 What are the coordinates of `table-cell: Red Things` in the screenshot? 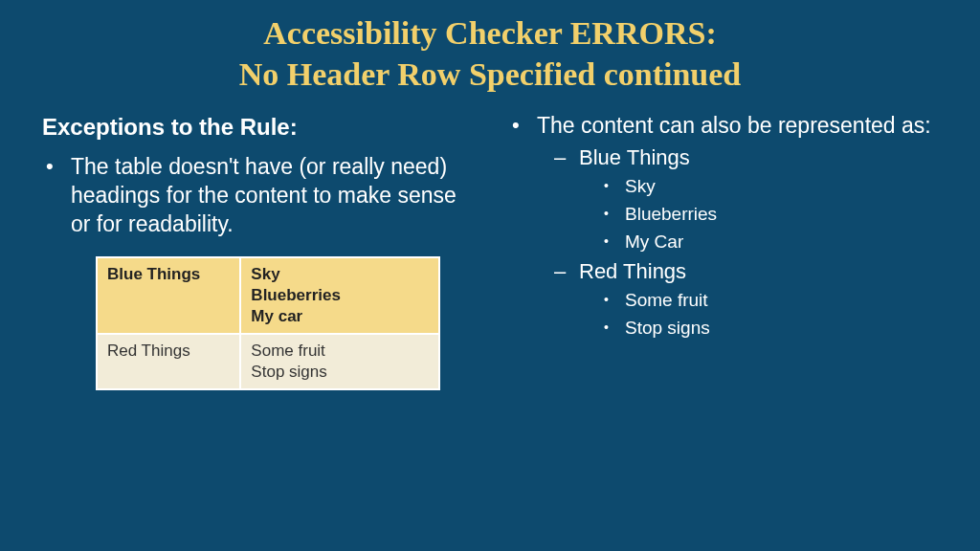 It's located at (168, 362).